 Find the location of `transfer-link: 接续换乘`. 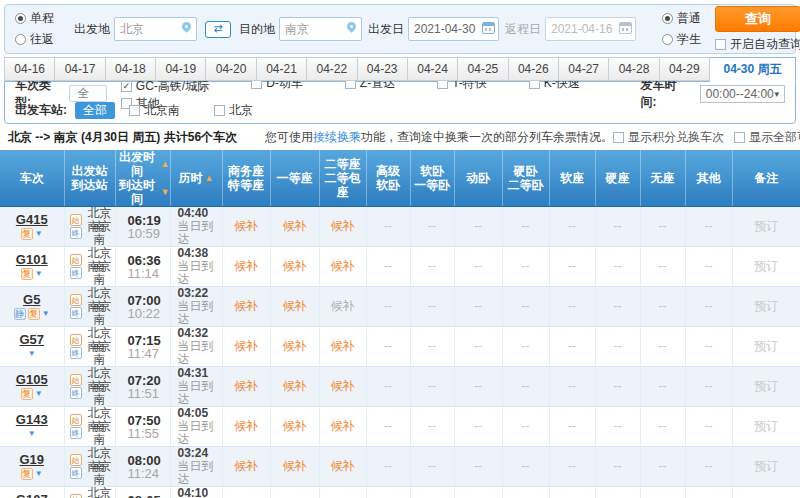

transfer-link: 接续换乘 is located at coordinates (337, 137).